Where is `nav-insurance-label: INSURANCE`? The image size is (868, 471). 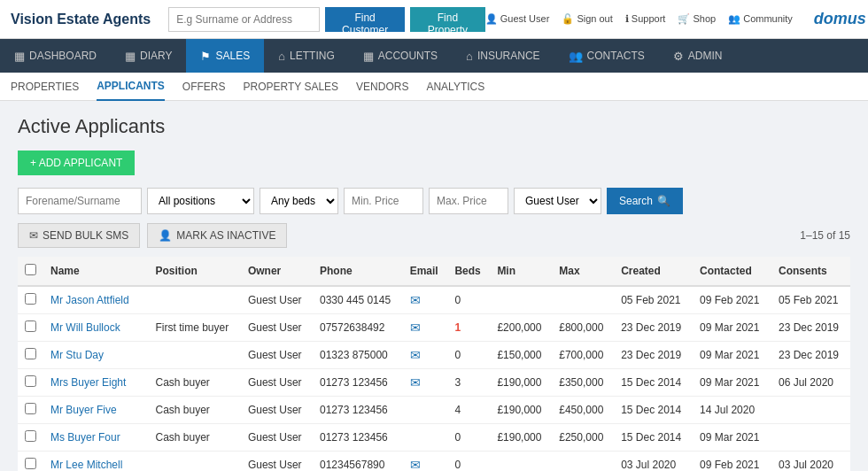
nav-insurance-label: INSURANCE is located at coordinates (508, 56).